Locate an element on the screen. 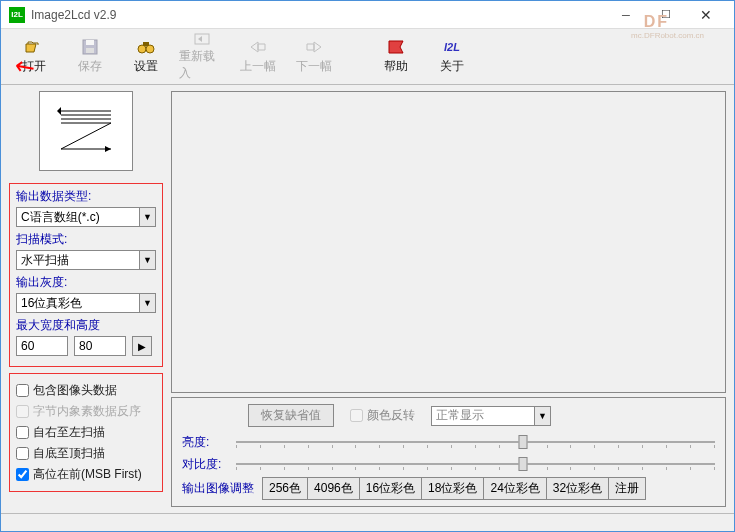 The width and height of the screenshot is (735, 532). include-header-checkbox: 包含图像头数据 is located at coordinates (86, 390).